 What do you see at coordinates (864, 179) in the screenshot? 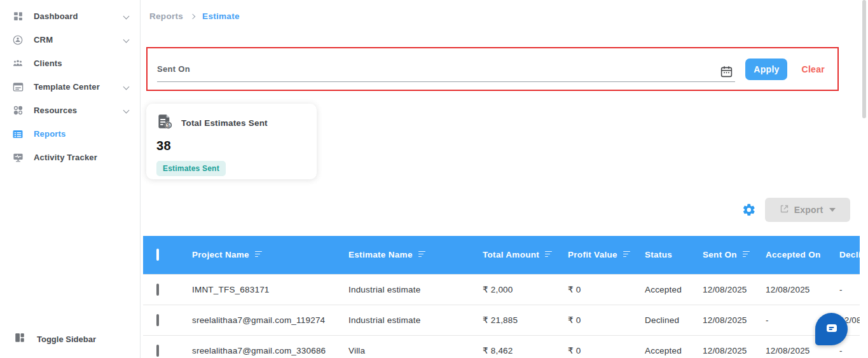
I see `scrollbar-track` at bounding box center [864, 179].